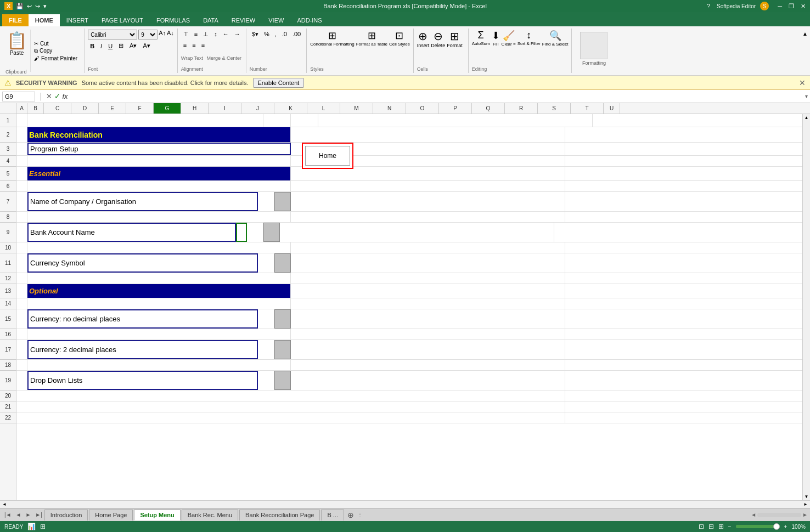  What do you see at coordinates (113, 109) in the screenshot?
I see `col-header-E: E` at bounding box center [113, 109].